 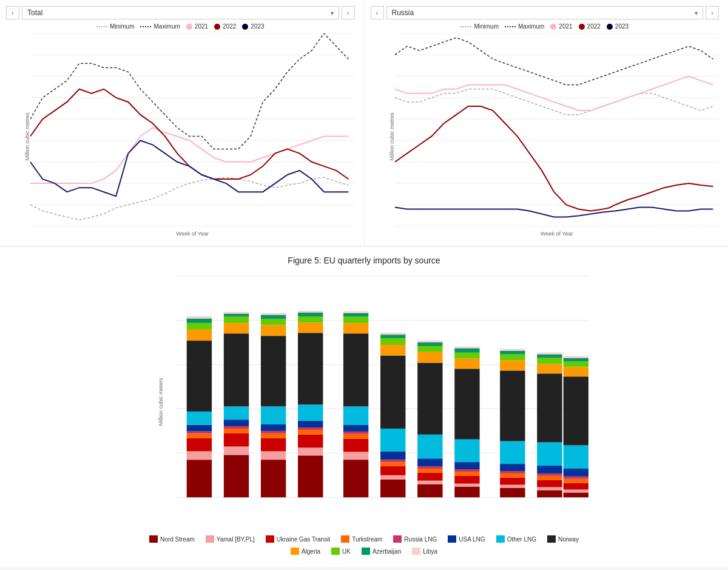 I want to click on legend-maximum-icon, so click(x=146, y=27).